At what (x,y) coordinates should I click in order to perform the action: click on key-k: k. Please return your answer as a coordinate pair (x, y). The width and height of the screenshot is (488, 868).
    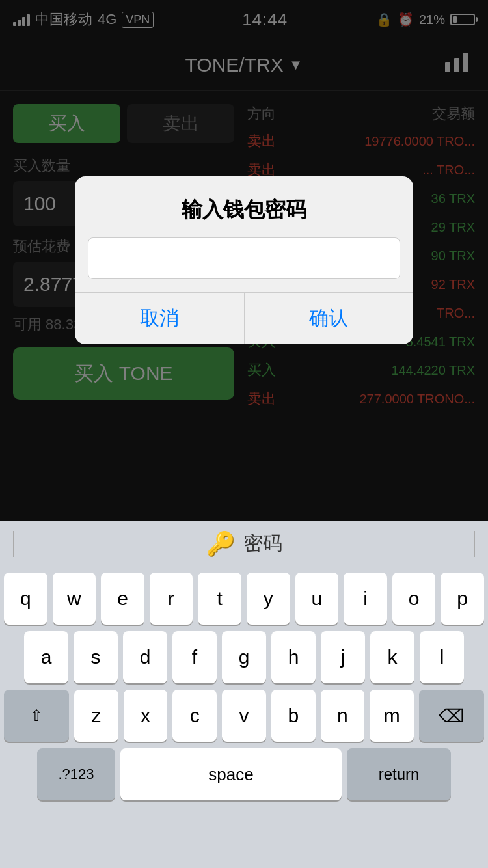
    Looking at the image, I should click on (392, 657).